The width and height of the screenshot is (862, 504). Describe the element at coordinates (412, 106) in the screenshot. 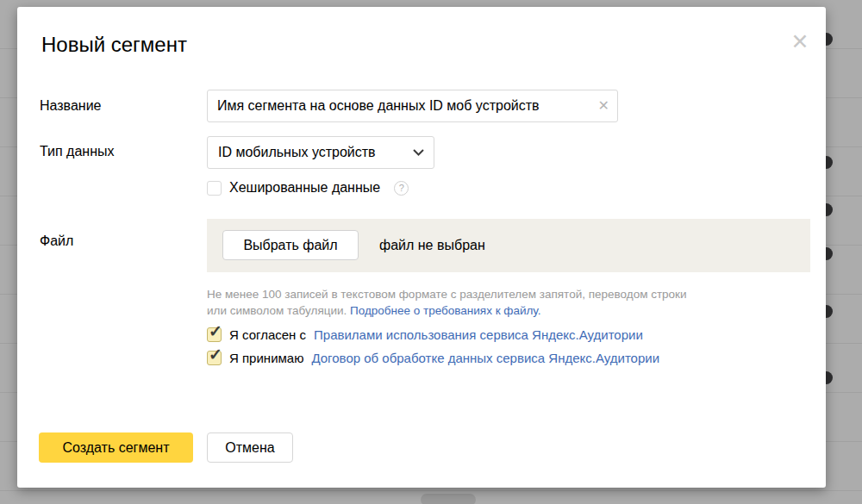

I see `segment-name-field-wrap: ✕` at that location.